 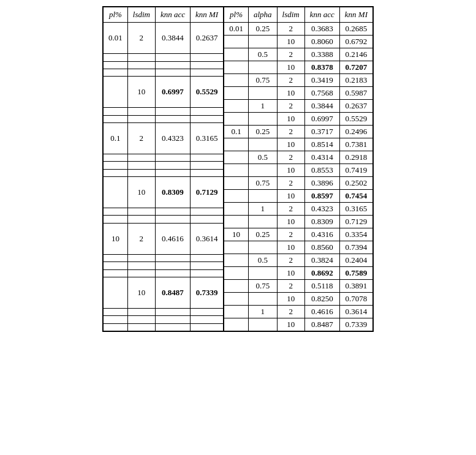 What do you see at coordinates (322, 81) in the screenshot?
I see `cell-knn_acc: 0.3419` at bounding box center [322, 81].